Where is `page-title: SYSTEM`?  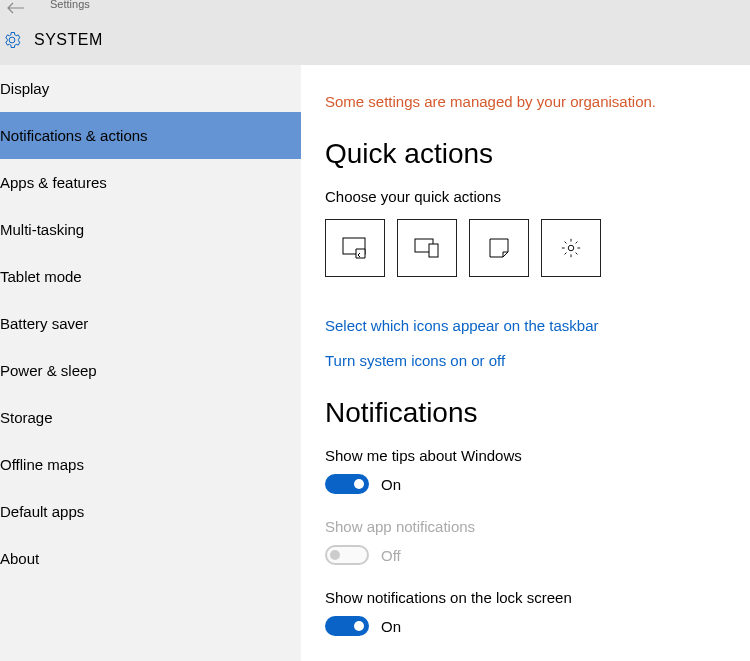
page-title: SYSTEM is located at coordinates (68, 40).